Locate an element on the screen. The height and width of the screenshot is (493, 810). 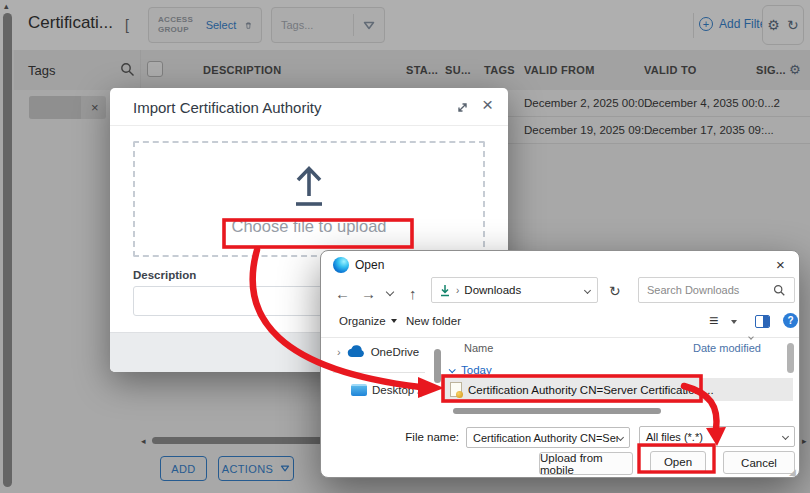
downloads-icon is located at coordinates (445, 290).